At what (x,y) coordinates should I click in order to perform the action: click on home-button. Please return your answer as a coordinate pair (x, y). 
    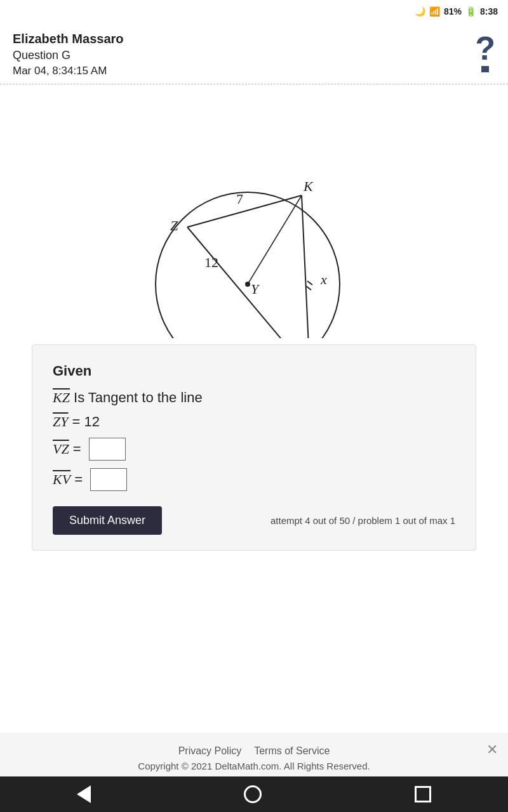
    Looking at the image, I should click on (253, 794).